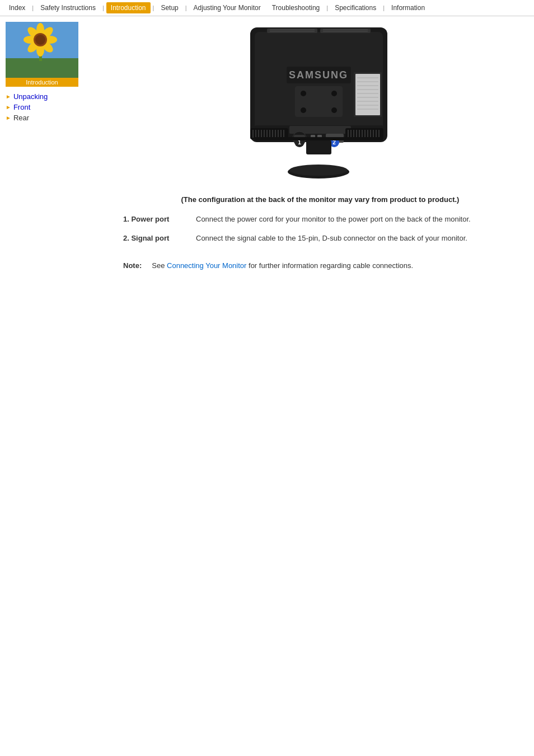 The image size is (534, 756). I want to click on link-front: Front, so click(22, 107).